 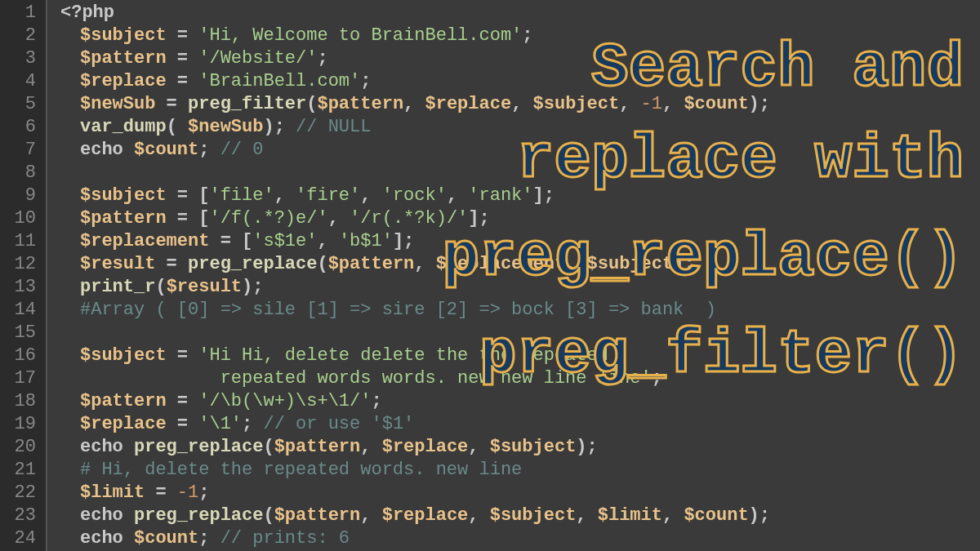 I want to click on line-number: 15, so click(x=18, y=333).